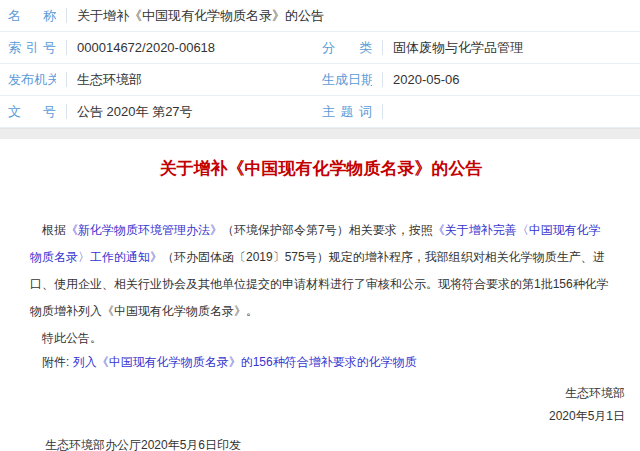 The height and width of the screenshot is (451, 640). I want to click on page-title: 关于增补《中国现有化学物质名录》的公告, so click(321, 169).